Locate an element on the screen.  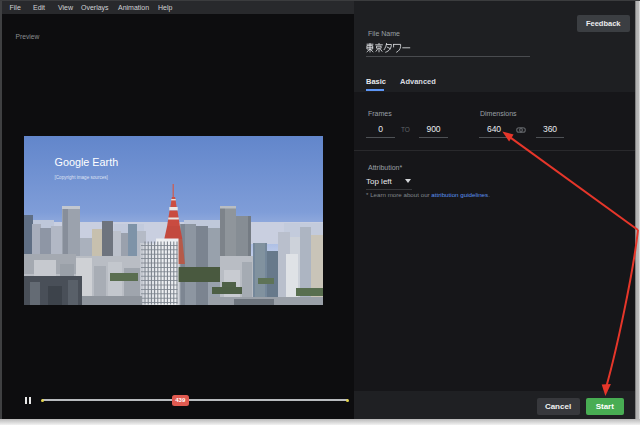
svg-text: [Copyright image sources] is located at coordinates (82, 178).